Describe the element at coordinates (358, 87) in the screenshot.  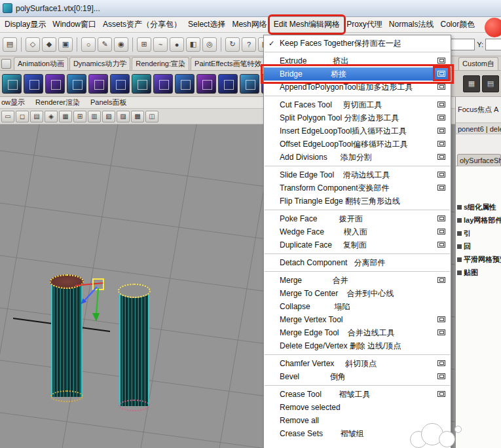
I see `menu-item-append-to-polygon-tool: ✓ AppendToPolygonTool追加多边形工具` at that location.